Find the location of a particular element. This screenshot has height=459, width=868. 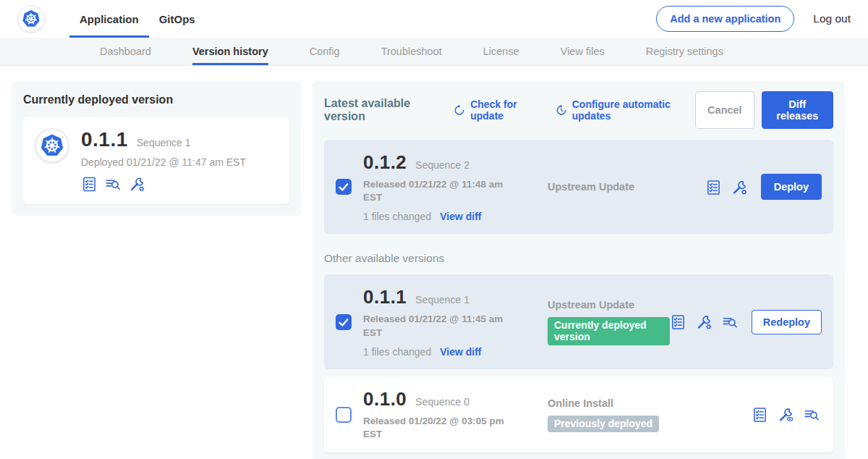

version-row-0-1-2: 0.1.2 Sequence 2 Released 01/21/22 @ 11:… is located at coordinates (579, 187).